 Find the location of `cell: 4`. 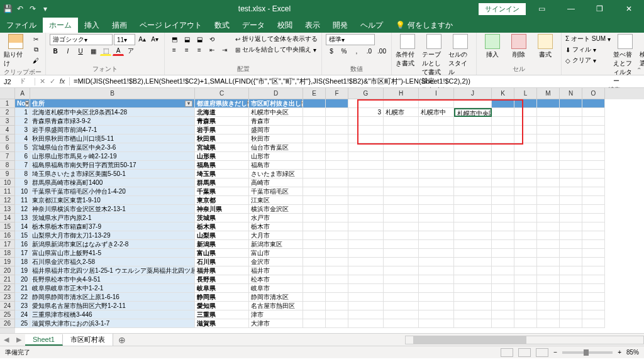

cell: 4 is located at coordinates (23, 139).